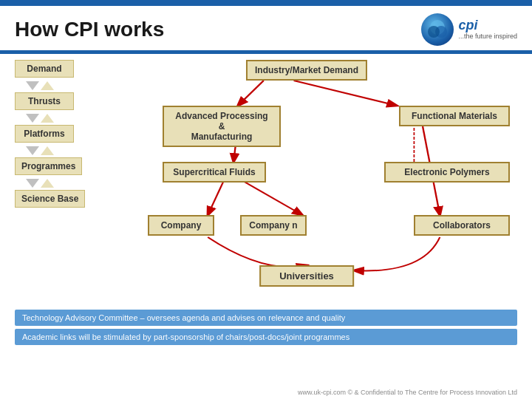 Image resolution: width=532 pixels, height=399 pixels. I want to click on thrusts-label: Thrusts, so click(44, 101).